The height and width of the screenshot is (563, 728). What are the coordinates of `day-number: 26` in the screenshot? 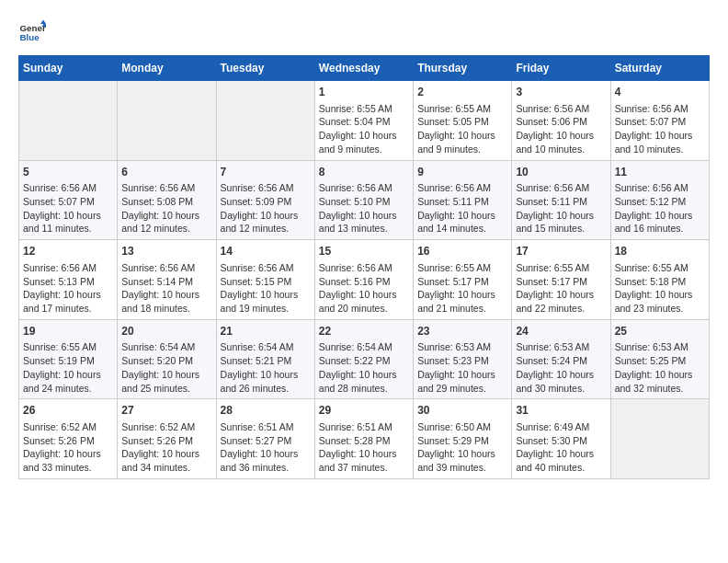 It's located at (68, 410).